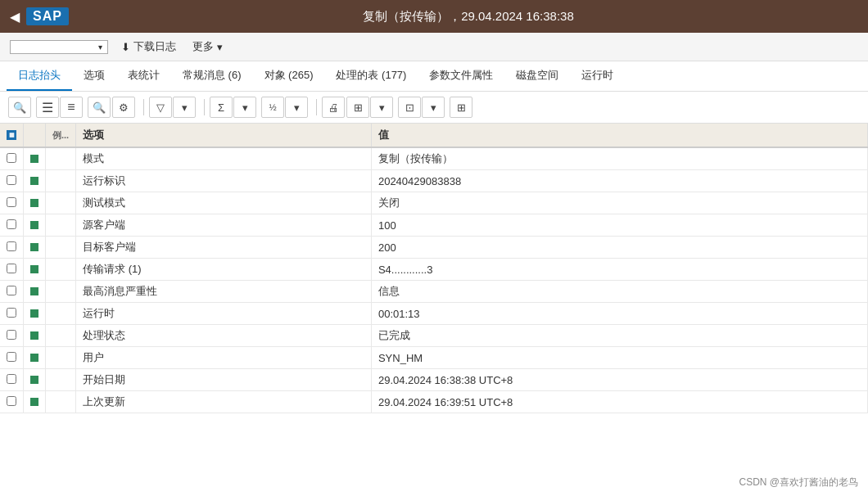 Image resolution: width=868 pixels, height=496 pixels. I want to click on sort-dropdown-button: ▾, so click(296, 107).